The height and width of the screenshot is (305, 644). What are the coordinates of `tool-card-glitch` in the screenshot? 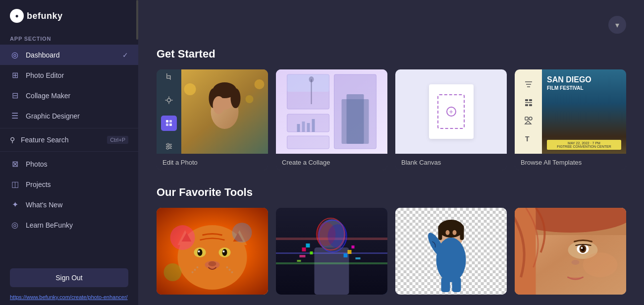 It's located at (332, 251).